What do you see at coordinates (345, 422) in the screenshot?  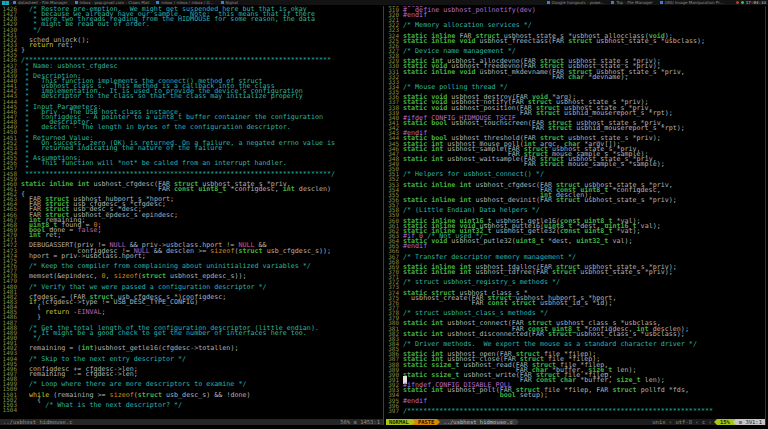 I see `scroll-percent: 56%` at bounding box center [345, 422].